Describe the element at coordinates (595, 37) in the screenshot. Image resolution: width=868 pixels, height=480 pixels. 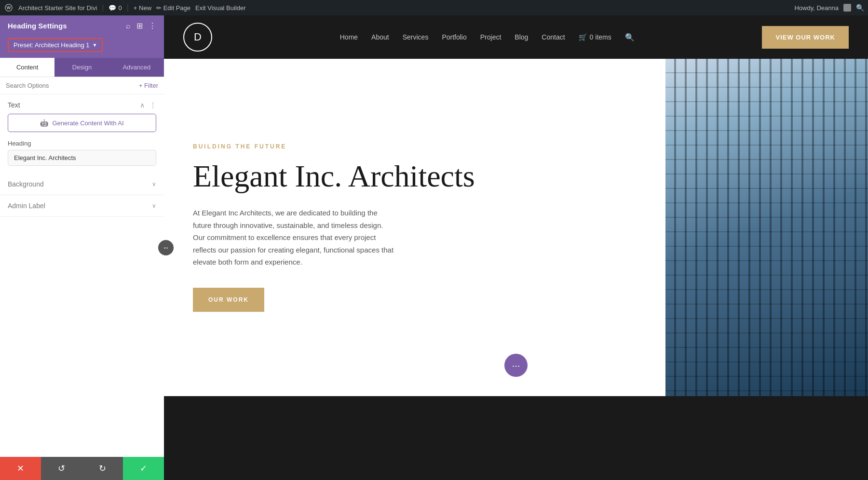
I see `nav-cart: 🛒 0 items` at that location.